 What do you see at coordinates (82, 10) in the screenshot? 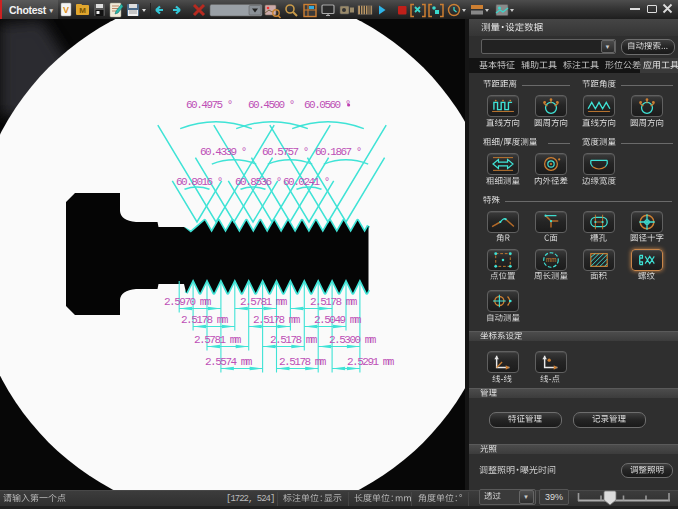
I see `svg-text: M` at bounding box center [82, 10].